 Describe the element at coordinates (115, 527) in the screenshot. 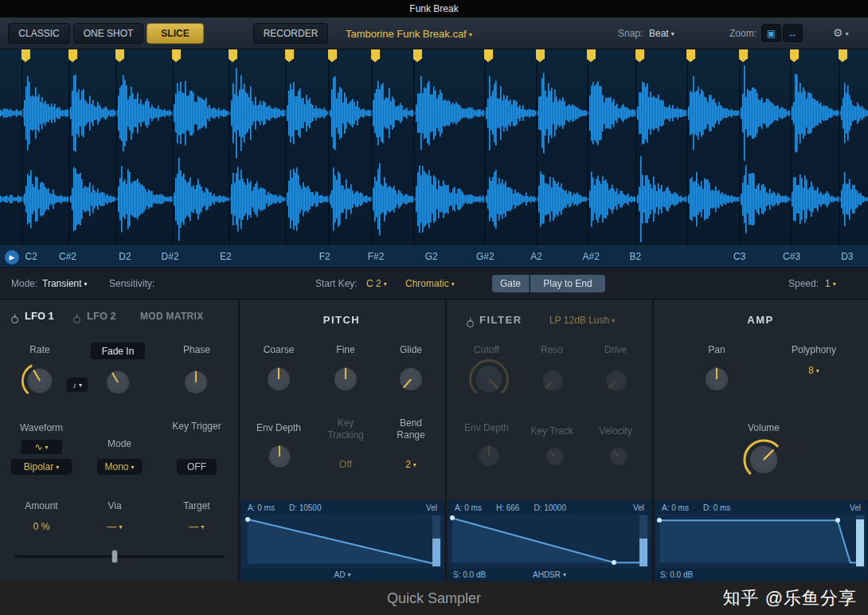

I see `lfo-via-select: —▾` at that location.